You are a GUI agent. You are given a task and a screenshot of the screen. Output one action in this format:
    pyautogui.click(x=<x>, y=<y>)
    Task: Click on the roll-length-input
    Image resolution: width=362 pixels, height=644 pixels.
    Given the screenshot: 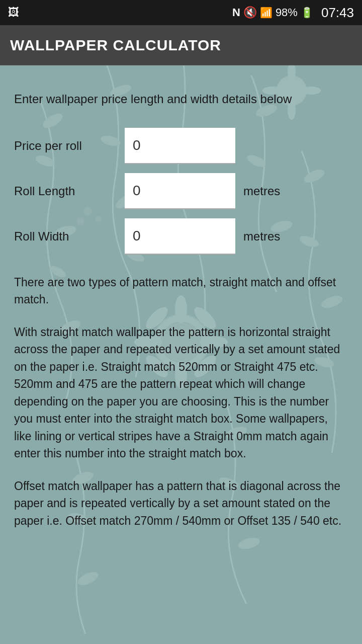 What is the action you would take?
    pyautogui.click(x=180, y=191)
    